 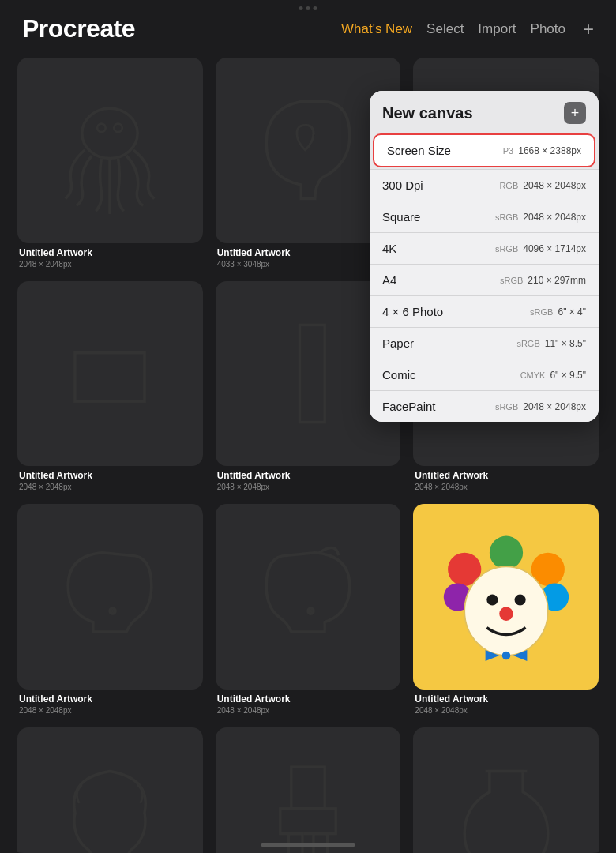 What do you see at coordinates (543, 186) in the screenshot?
I see `canvas-item-meta: RGB 2048 × 2048px` at bounding box center [543, 186].